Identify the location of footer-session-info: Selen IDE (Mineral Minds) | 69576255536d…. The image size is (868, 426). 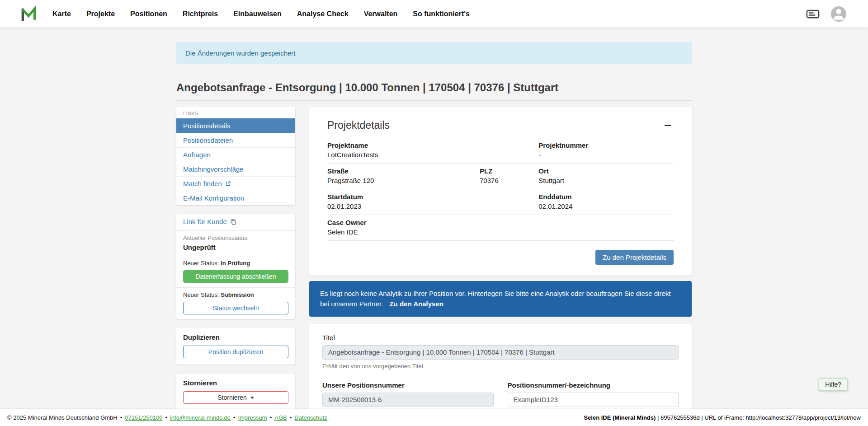
(722, 417).